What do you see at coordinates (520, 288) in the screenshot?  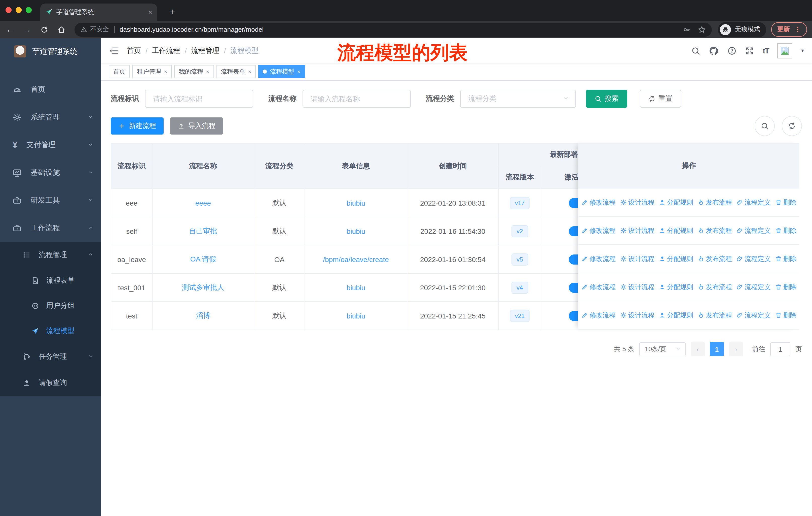 I see `version-badge: v4` at bounding box center [520, 288].